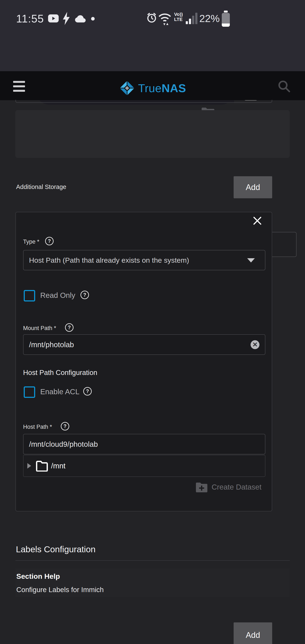 This screenshot has width=305, height=644. I want to click on header-search-icon, so click(284, 86).